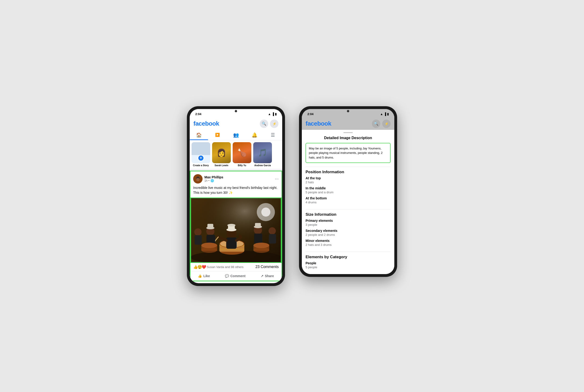 Image resolution: width=584 pixels, height=392 pixels. What do you see at coordinates (204, 276) in the screenshot?
I see `like-button: 👍 Like` at bounding box center [204, 276].